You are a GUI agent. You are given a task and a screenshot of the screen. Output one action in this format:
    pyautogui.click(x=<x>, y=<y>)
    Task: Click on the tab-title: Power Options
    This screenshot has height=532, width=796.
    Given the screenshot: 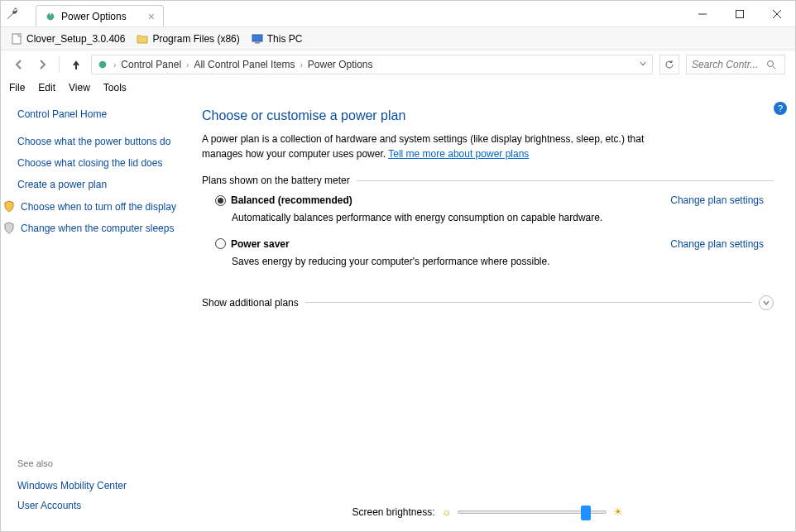 What is the action you would take?
    pyautogui.click(x=94, y=17)
    